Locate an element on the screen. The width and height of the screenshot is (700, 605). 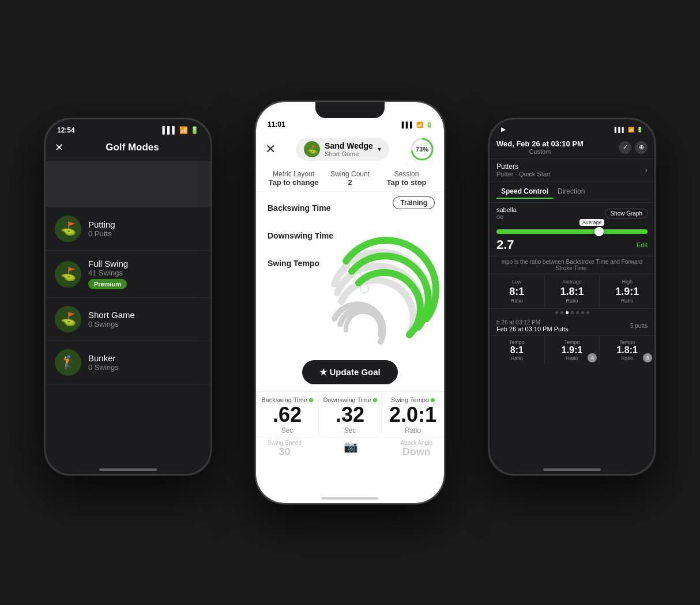
stat-low: Low 8:1 Ratio is located at coordinates (517, 292).